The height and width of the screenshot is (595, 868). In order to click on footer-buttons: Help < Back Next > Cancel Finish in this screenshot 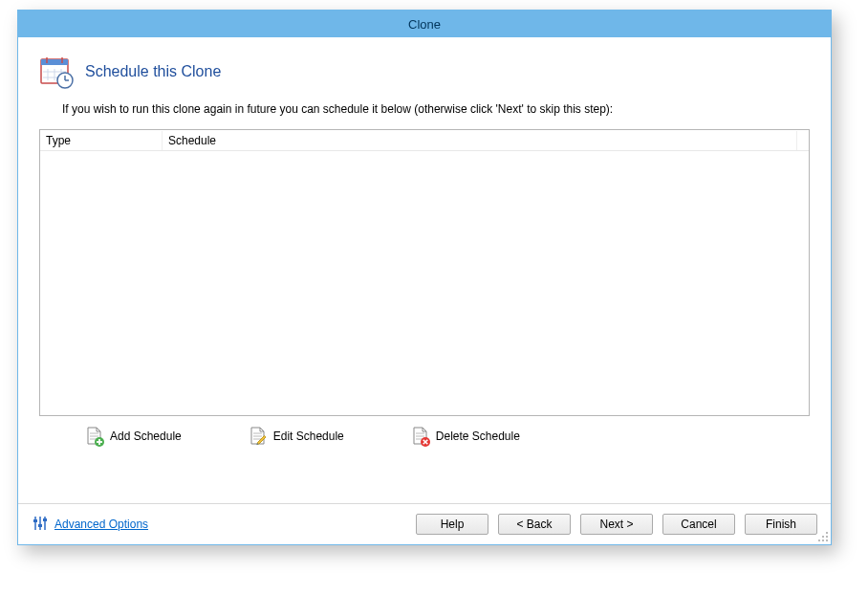, I will do `click(617, 524)`.